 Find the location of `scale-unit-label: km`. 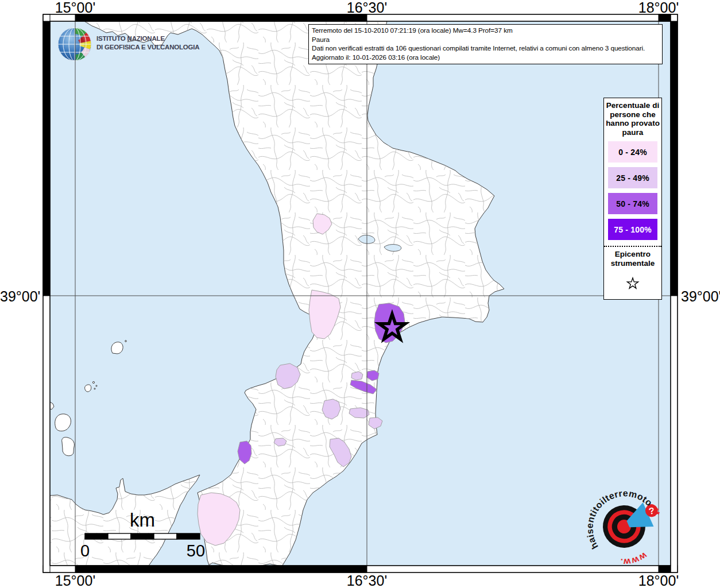

scale-unit-label: km is located at coordinates (142, 520).